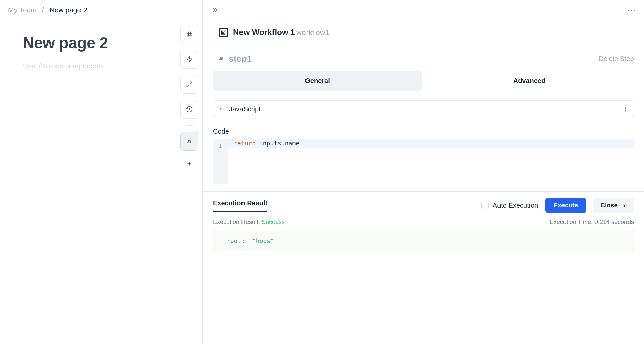 This screenshot has width=644, height=344. I want to click on chevrons-right-icon, so click(215, 10).